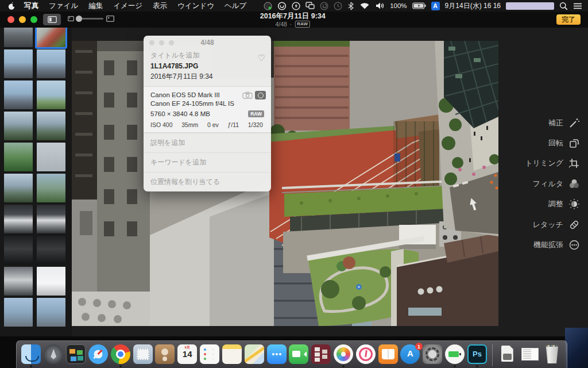  What do you see at coordinates (91, 18) in the screenshot?
I see `zoom-slider` at bounding box center [91, 18].